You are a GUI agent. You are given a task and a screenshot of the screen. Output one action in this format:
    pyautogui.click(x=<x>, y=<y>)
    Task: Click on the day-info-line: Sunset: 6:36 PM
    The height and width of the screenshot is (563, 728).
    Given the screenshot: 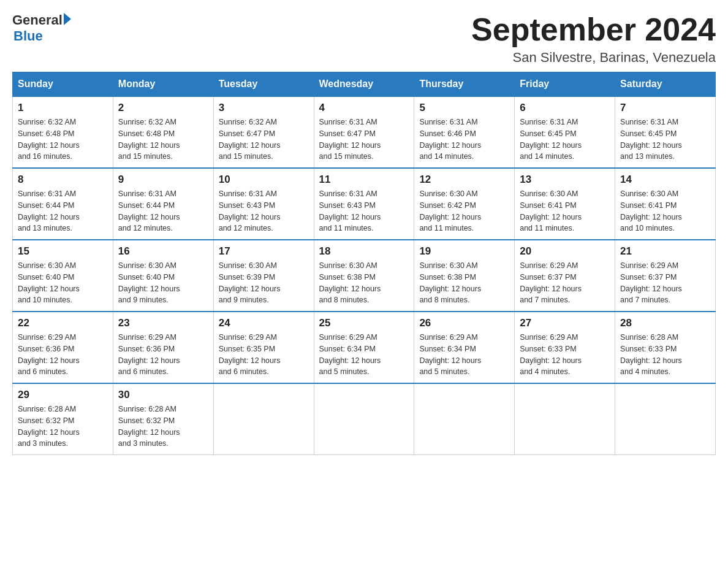 What is the action you would take?
    pyautogui.click(x=146, y=349)
    